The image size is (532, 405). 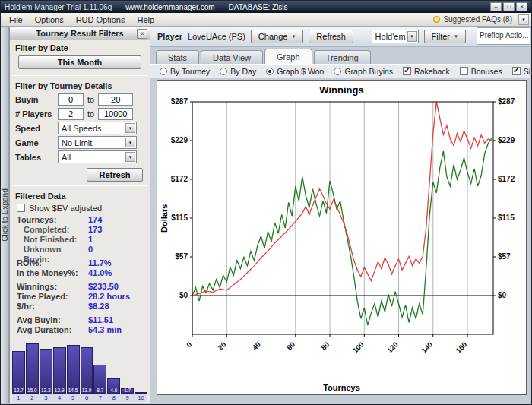 I want to click on stat-value: 1, so click(x=90, y=240).